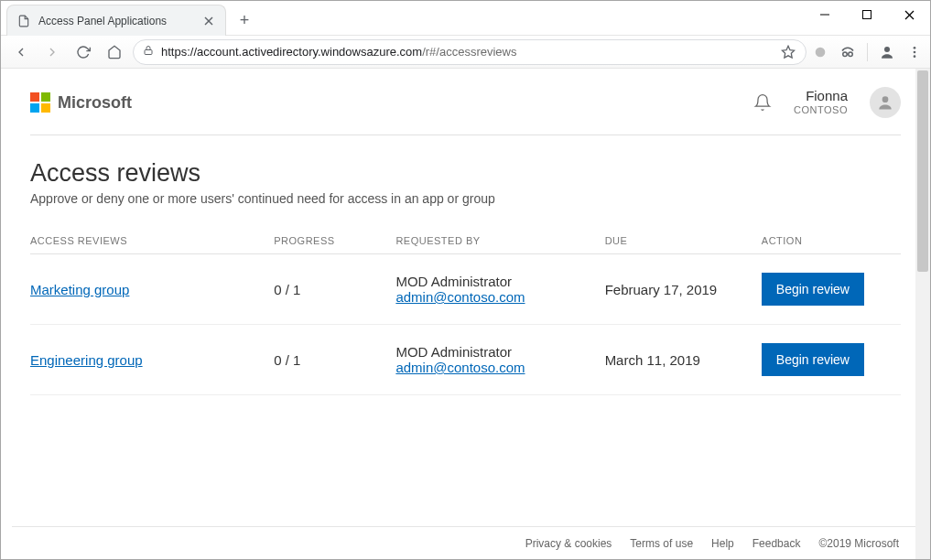 This screenshot has height=560, width=931. I want to click on review-due: March 11, 2019, so click(683, 361).